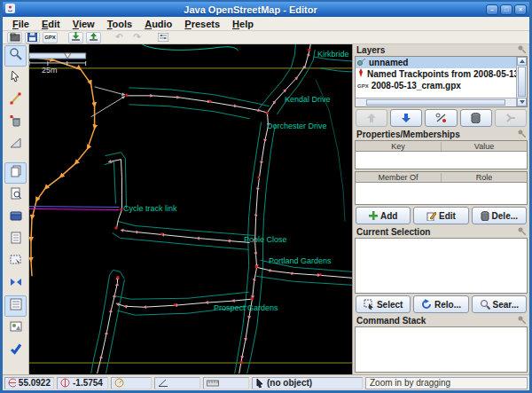  Describe the element at coordinates (88, 383) in the screenshot. I see `longitude-value: -1.5754` at that location.